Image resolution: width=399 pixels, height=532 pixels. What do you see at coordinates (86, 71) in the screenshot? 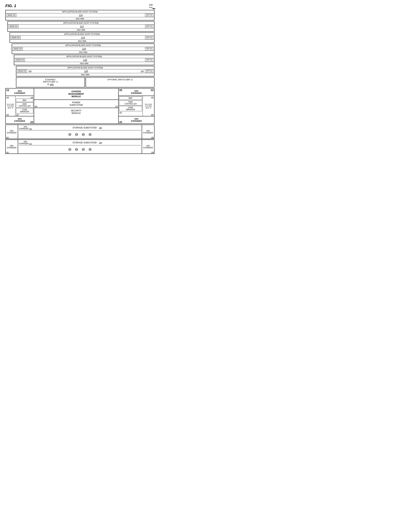
I see `blade-120-number: 120` at bounding box center [86, 71].